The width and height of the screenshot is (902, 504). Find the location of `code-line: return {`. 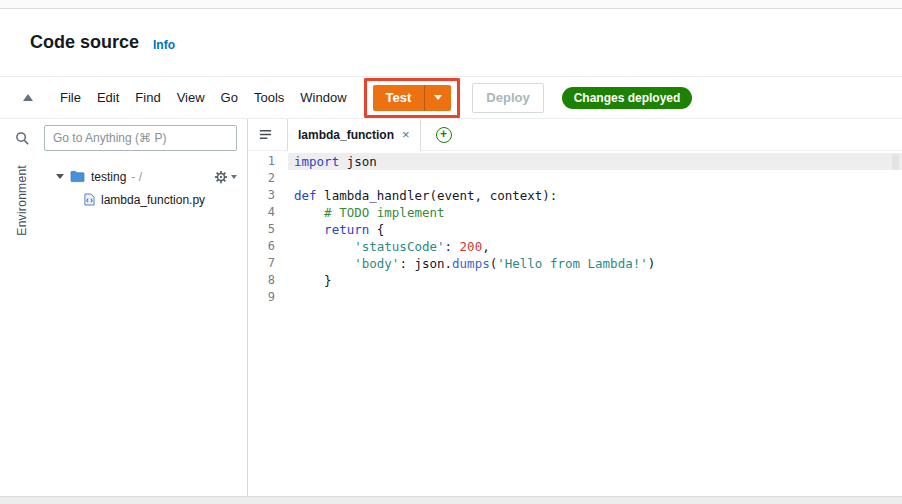

code-line: return { is located at coordinates (595, 230).